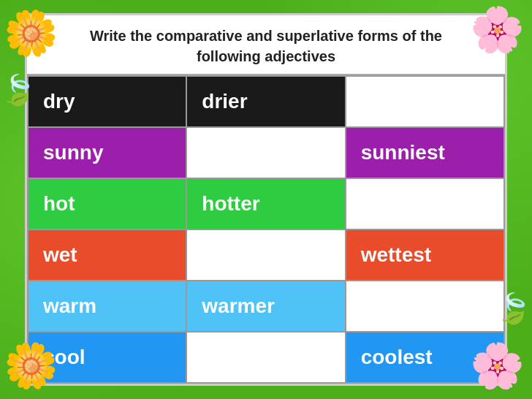 This screenshot has height=399, width=532. Describe the element at coordinates (107, 153) in the screenshot. I see `cell-sunny-1: sunny` at that location.